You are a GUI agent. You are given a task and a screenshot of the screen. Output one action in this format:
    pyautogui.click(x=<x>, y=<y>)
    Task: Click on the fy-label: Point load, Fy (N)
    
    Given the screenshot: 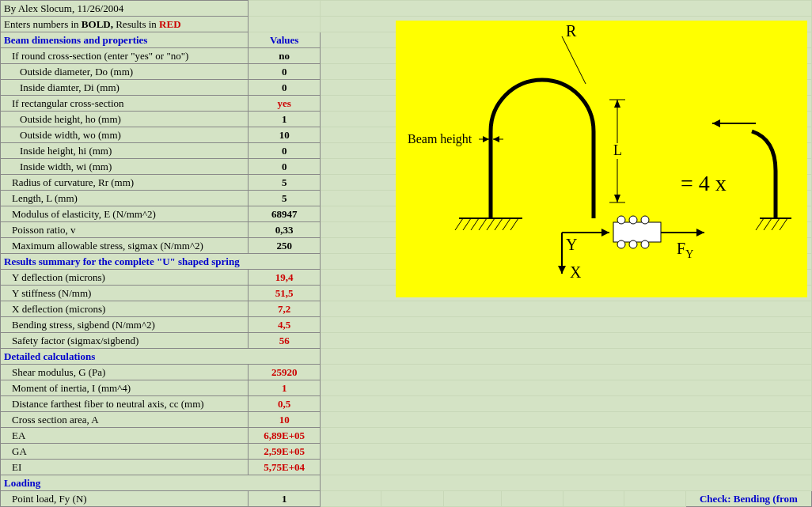 What is the action you would take?
    pyautogui.click(x=125, y=499)
    